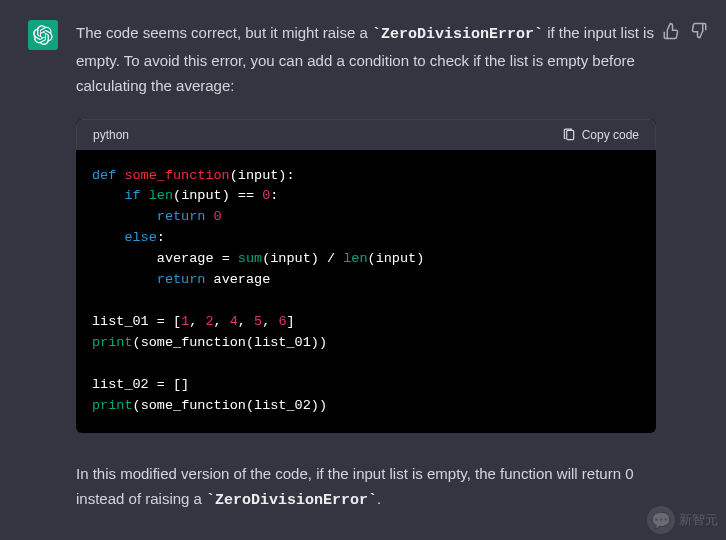 The image size is (726, 540). Describe the element at coordinates (600, 135) in the screenshot. I see `copy-code-button: Copy code` at that location.